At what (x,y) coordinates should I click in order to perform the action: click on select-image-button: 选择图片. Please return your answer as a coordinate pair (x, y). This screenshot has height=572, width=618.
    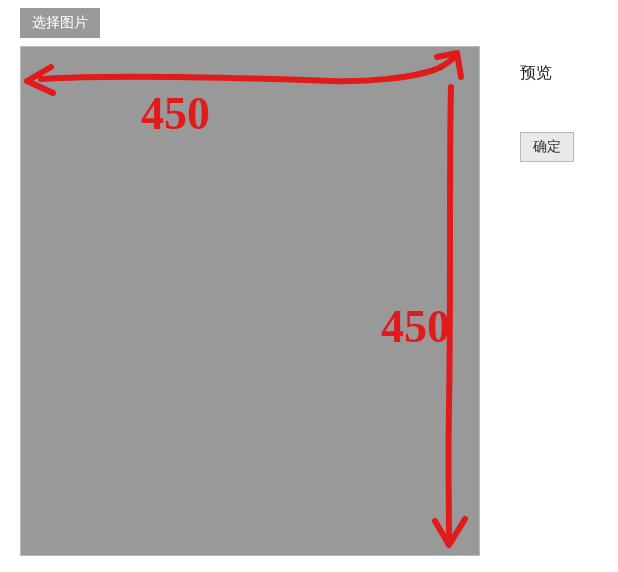
    Looking at the image, I should click on (60, 23).